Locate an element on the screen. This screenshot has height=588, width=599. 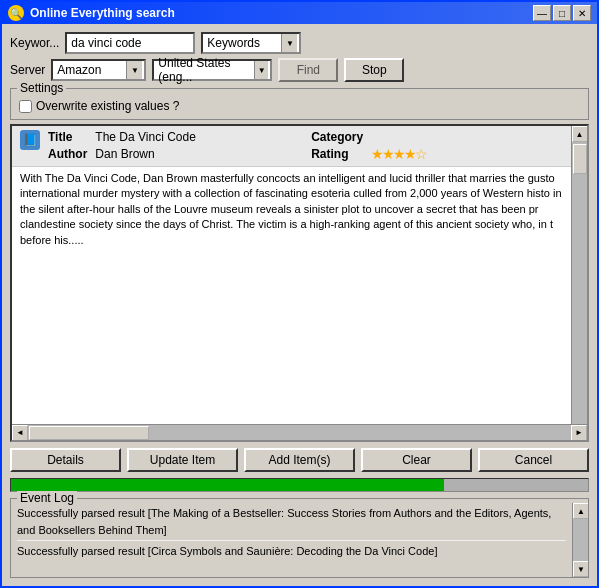
action-buttons-row: Details Update Item Add Item(s) Clear Ca… is located at coordinates (300, 460).